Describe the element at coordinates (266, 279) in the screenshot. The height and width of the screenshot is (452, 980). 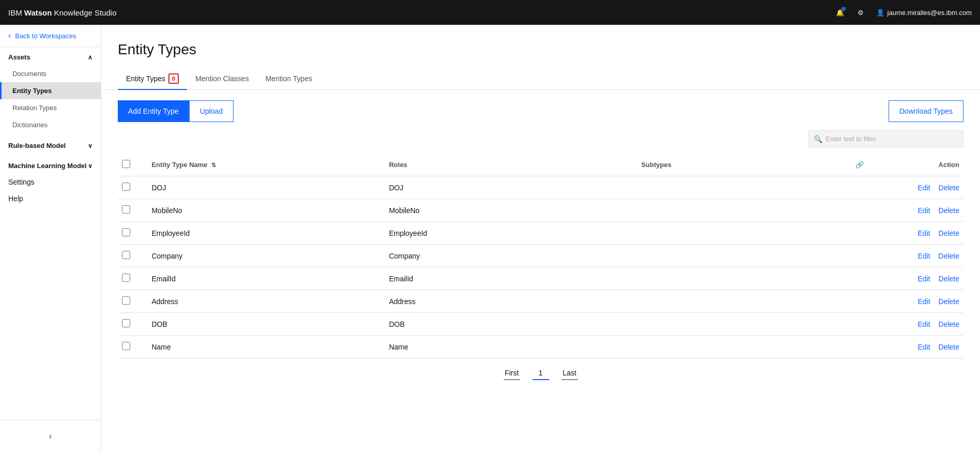
I see `row-name: EmailId` at that location.